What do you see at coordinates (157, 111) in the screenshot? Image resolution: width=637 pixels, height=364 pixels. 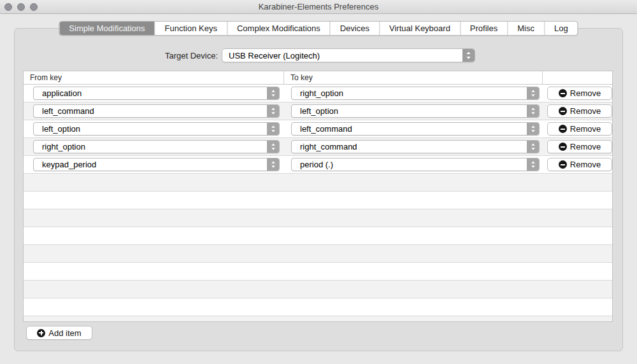 I see `from-key-value: left_command` at bounding box center [157, 111].